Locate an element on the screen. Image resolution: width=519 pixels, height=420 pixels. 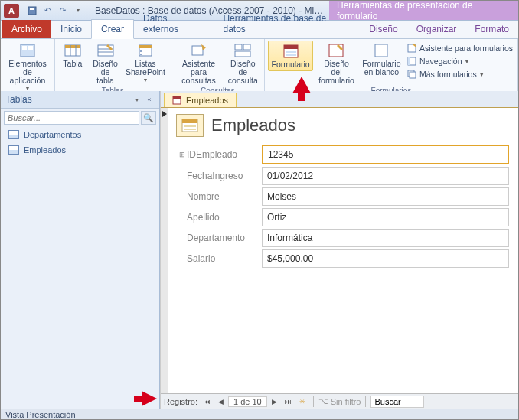
form-button: Formulario is located at coordinates (291, 56).